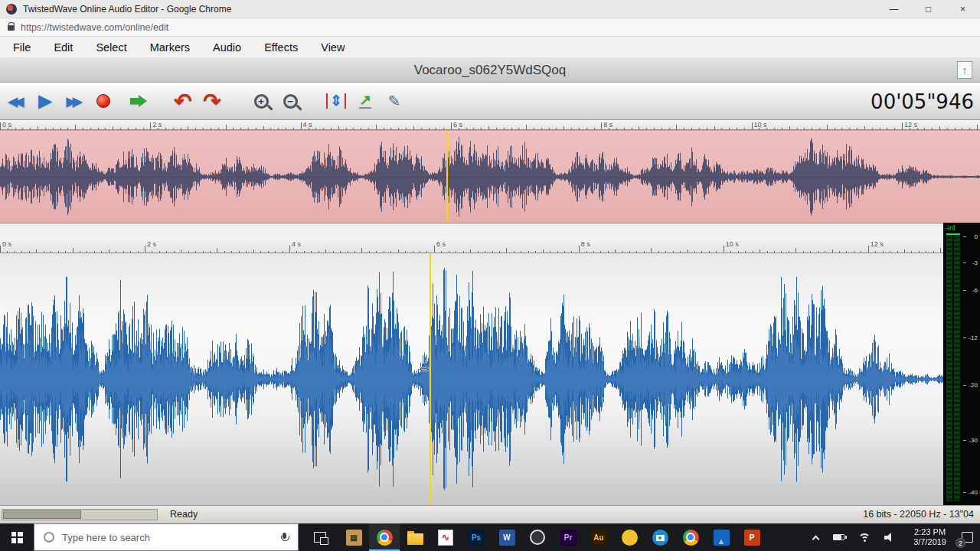 Image resolution: width=980 pixels, height=551 pixels. I want to click on menu-file: File, so click(21, 47).